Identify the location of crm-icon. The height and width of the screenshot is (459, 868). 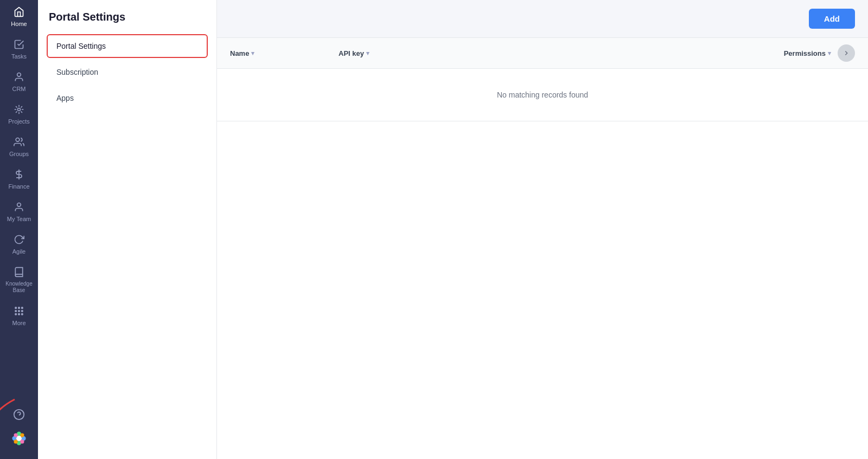
(19, 77).